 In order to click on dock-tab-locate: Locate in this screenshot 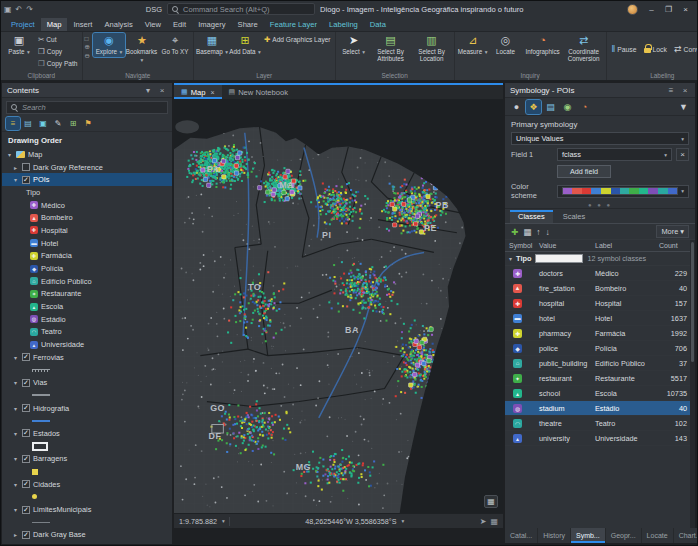, I will do `click(658, 536)`.